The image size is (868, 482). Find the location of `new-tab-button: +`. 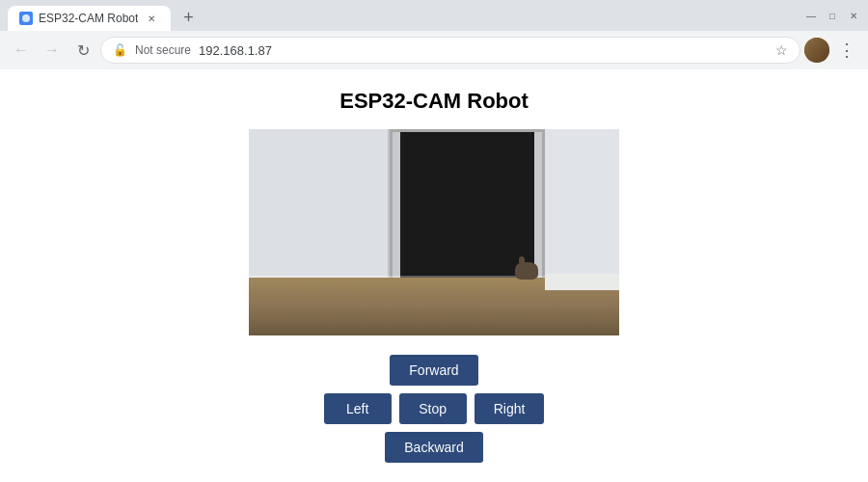

new-tab-button: + is located at coordinates (188, 17).